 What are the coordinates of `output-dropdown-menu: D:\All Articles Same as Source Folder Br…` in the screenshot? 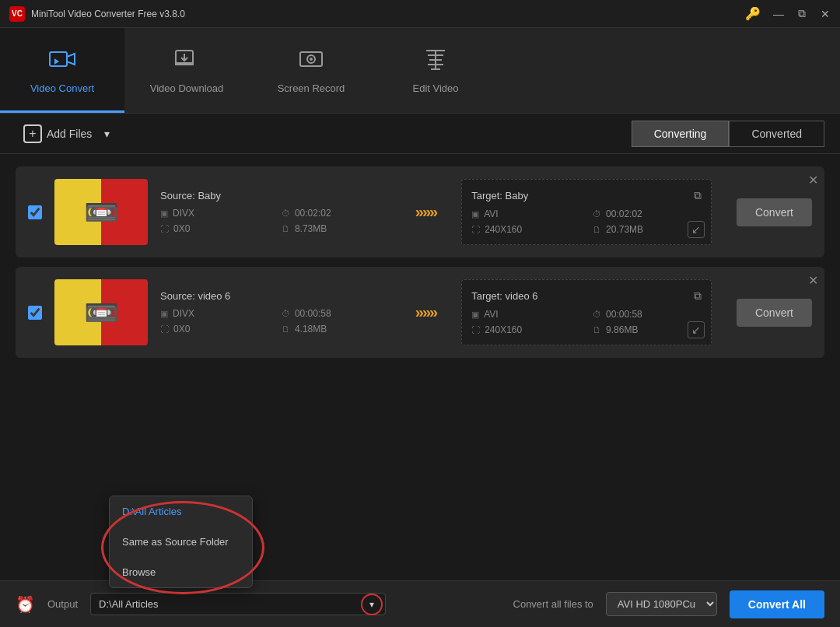 It's located at (180, 541).